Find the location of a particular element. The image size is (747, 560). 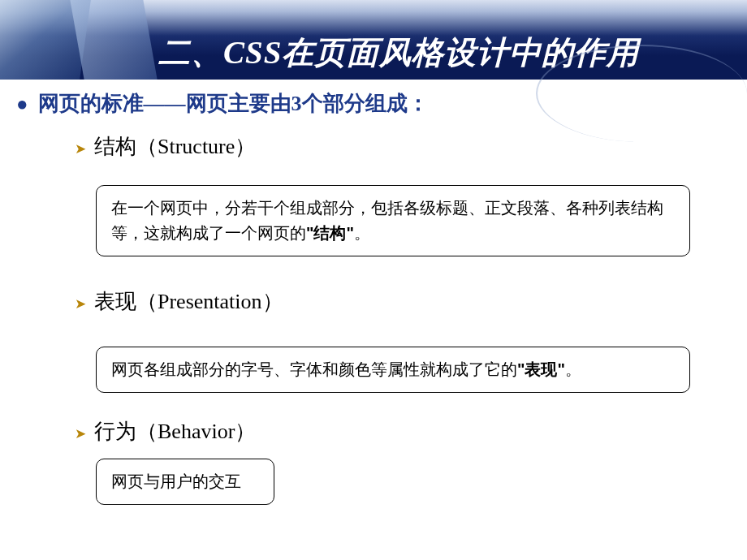

section-heading: ➤ 行为（Behavior） is located at coordinates (403, 432).